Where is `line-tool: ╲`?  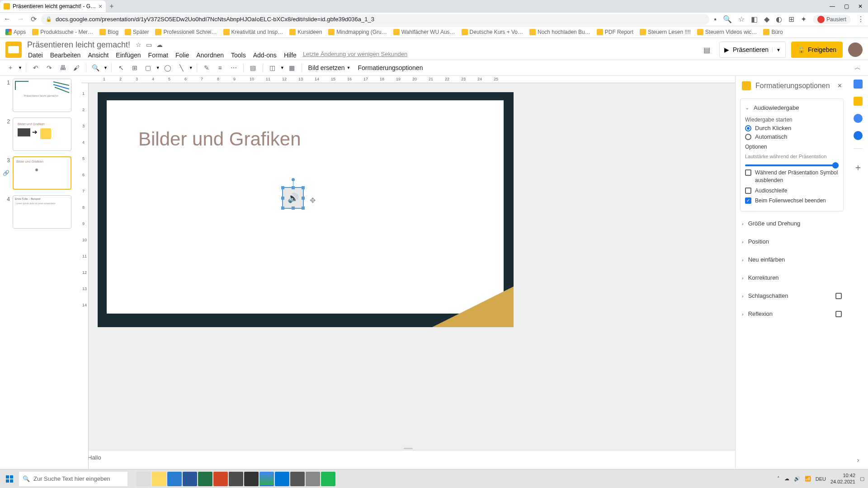 line-tool: ╲ is located at coordinates (181, 68).